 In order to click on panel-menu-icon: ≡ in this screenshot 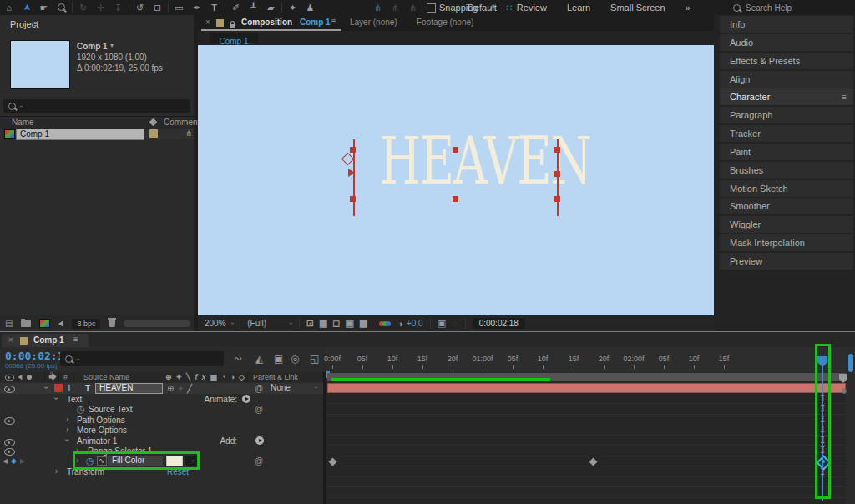, I will do `click(844, 97)`.